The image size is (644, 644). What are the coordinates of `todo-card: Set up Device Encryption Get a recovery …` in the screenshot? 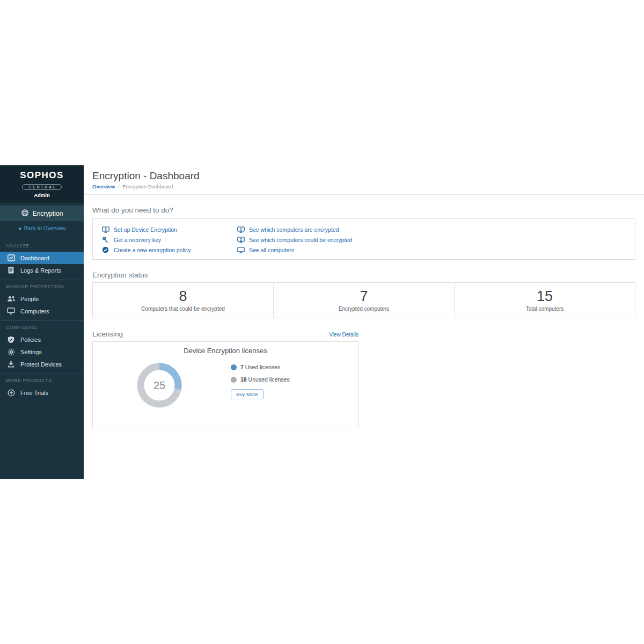 It's located at (364, 239).